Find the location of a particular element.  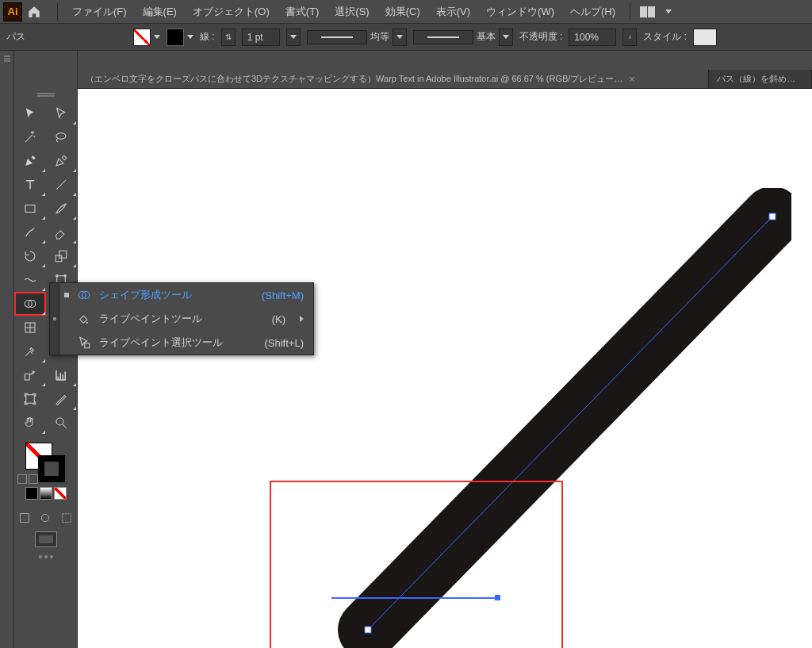

rotate-tool is located at coordinates (30, 256).